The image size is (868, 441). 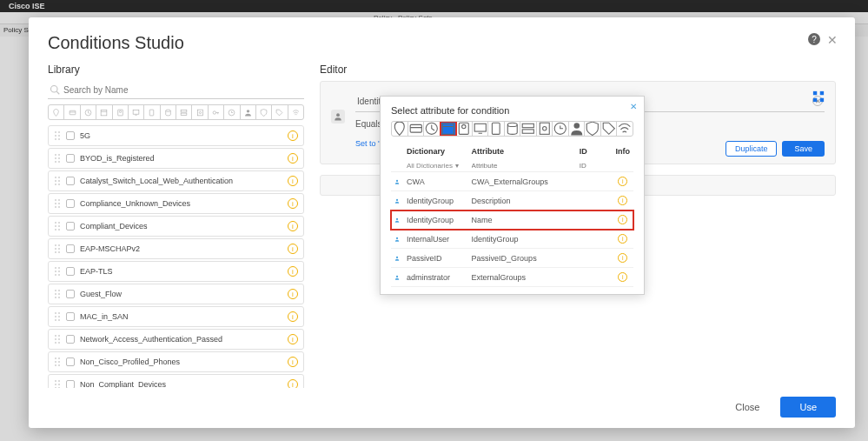 What do you see at coordinates (577, 129) in the screenshot?
I see `attr-filter-person-icon` at bounding box center [577, 129].